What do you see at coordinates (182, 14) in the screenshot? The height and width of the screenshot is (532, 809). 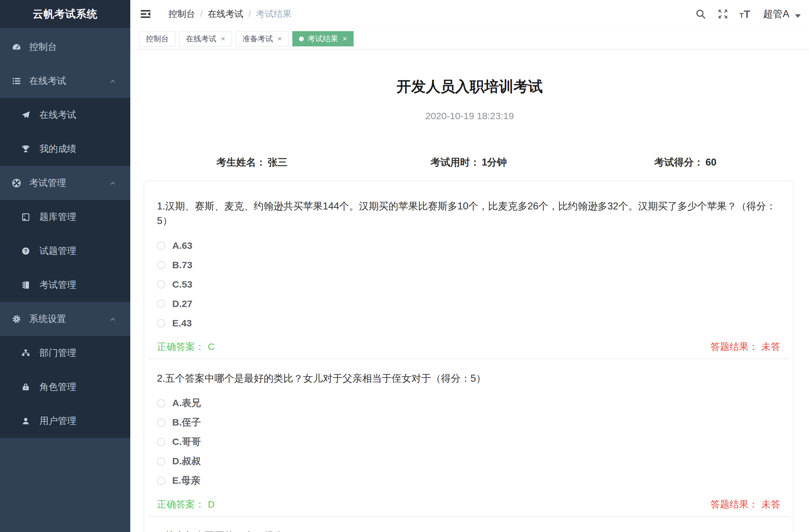 I see `breadcrumb-item-dashboard: 控制台` at bounding box center [182, 14].